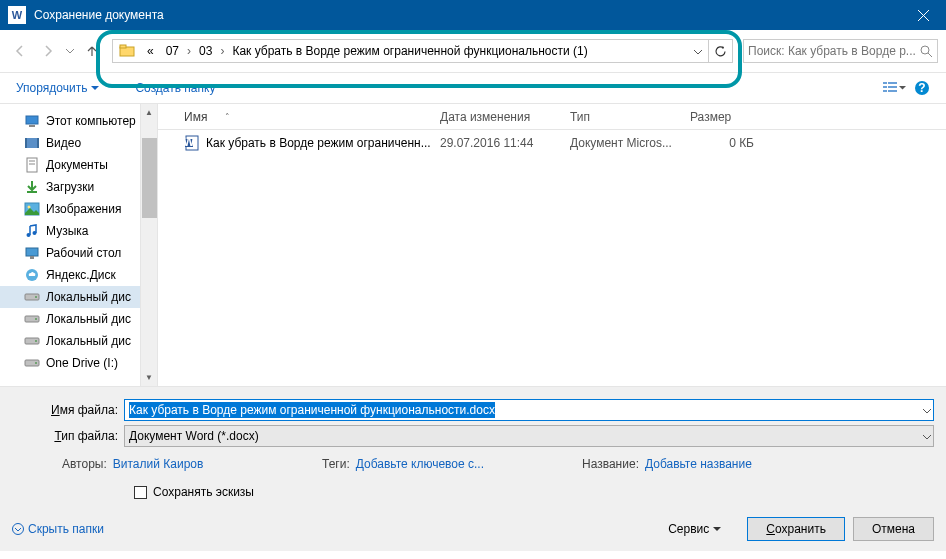 This screenshot has height=559, width=946. What do you see at coordinates (84, 464) in the screenshot?
I see `authors-label: Авторы:` at bounding box center [84, 464].